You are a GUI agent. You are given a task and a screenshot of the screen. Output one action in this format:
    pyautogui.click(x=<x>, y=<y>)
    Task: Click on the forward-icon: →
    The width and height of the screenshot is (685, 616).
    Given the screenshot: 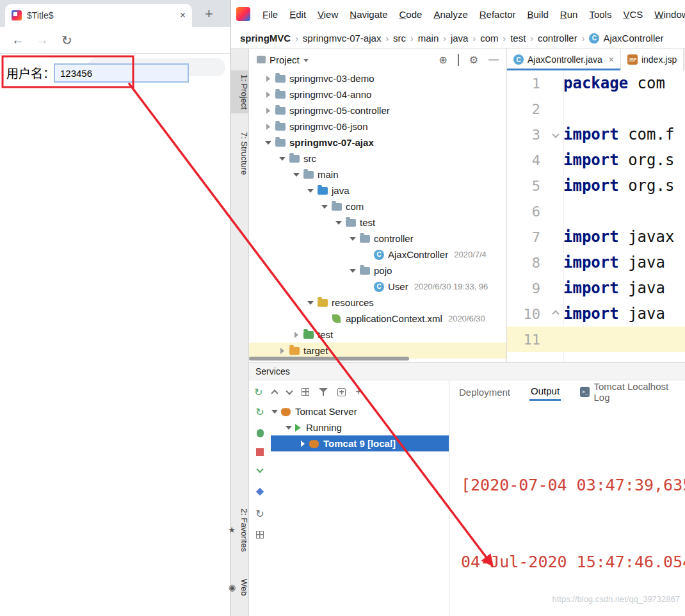 What is the action you would take?
    pyautogui.click(x=42, y=40)
    